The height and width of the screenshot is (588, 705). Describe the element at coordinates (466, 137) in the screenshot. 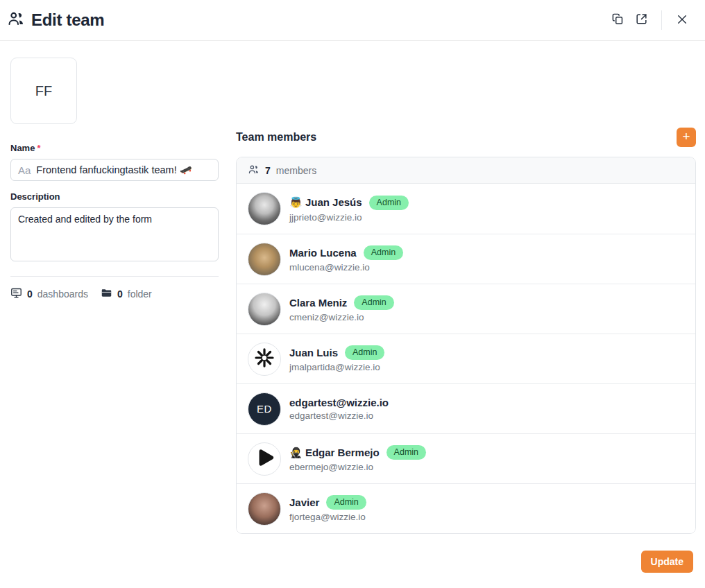

I see `team-members-header: Team members +` at that location.